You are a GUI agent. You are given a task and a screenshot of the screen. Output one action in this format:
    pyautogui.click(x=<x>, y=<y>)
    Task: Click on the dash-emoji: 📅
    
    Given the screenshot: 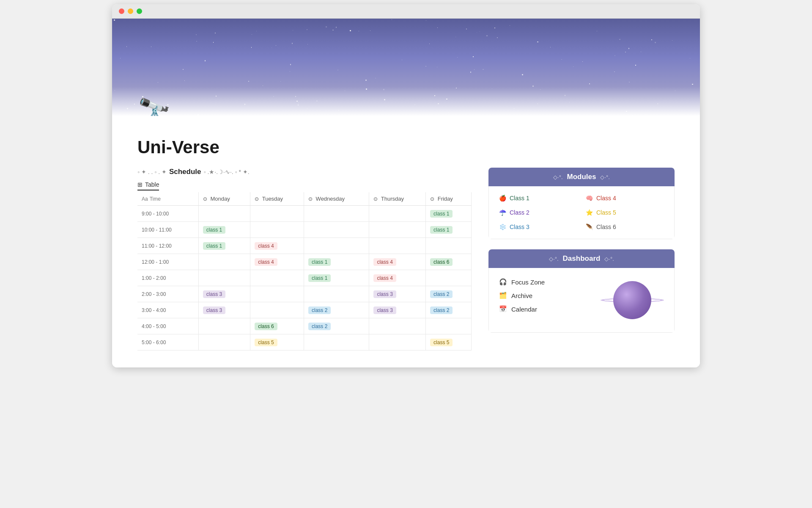 What is the action you would take?
    pyautogui.click(x=503, y=309)
    